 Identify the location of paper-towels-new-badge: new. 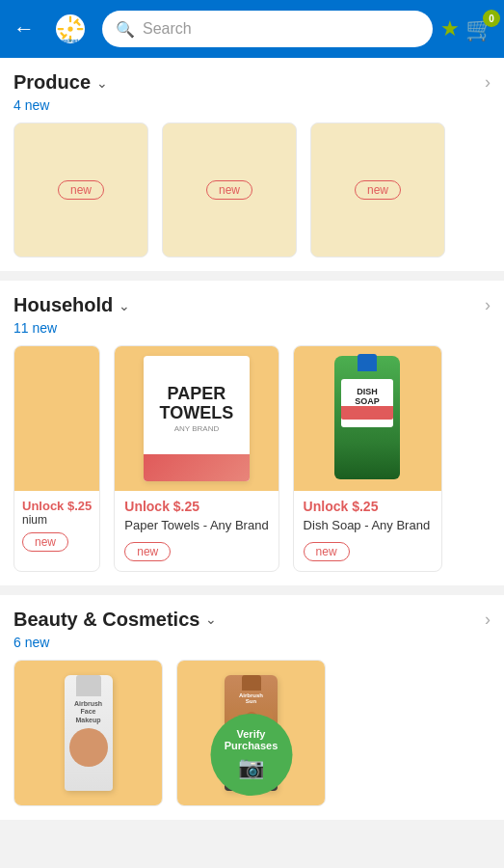
(147, 552).